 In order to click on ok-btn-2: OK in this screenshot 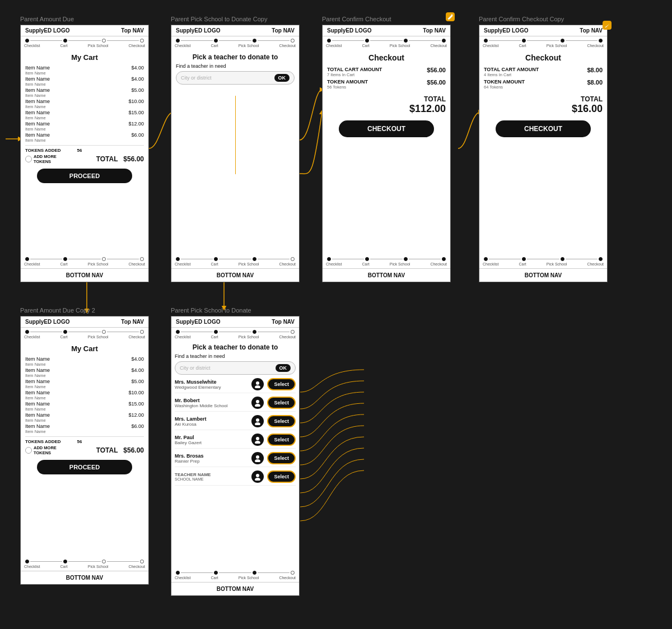, I will do `click(282, 78)`.